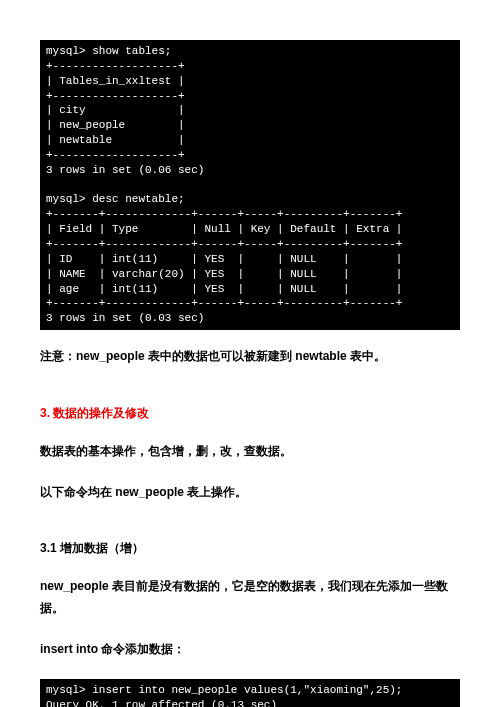 The width and height of the screenshot is (500, 707). I want to click on terminal-block-2: mysql> insert into new_people values(1,"…, so click(250, 693).